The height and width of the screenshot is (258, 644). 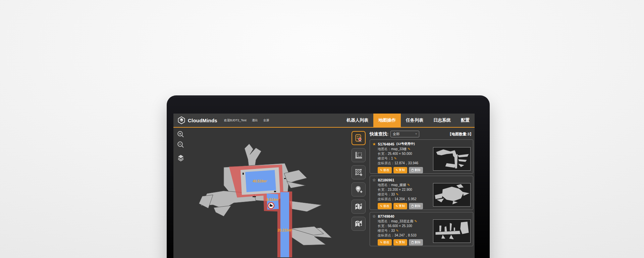 I want to click on map-in-use-tag: (12号使用中), so click(x=406, y=144).